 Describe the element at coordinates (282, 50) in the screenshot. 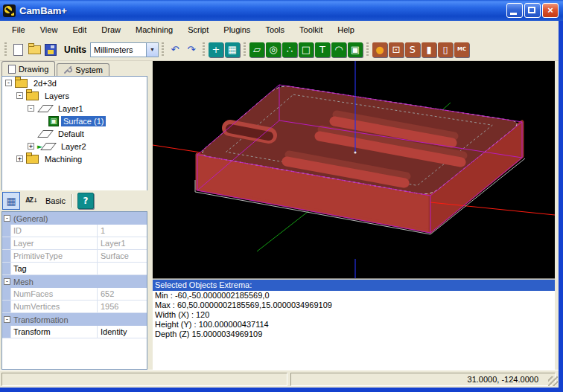

I see `main-toolbar: Units Millimeters ▼ ↶↷ +▦ ▱◎∴□T◠▣ ●⊡S▮▯M…` at that location.